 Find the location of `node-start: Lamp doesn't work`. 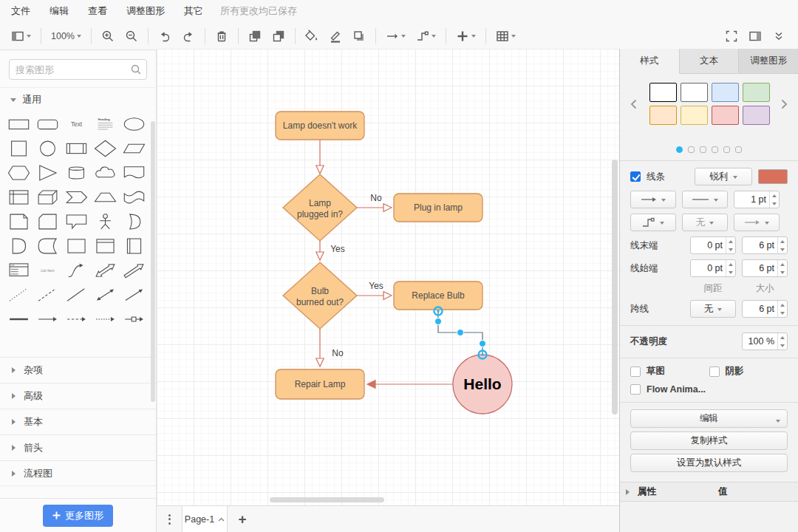

node-start: Lamp doesn't work is located at coordinates (320, 126).